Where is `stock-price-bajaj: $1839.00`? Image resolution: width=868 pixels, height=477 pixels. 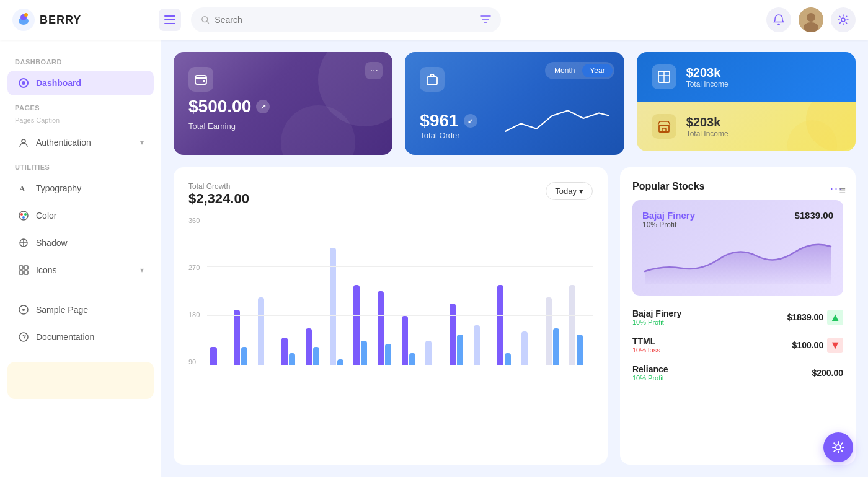
stock-price-bajaj: $1839.00 is located at coordinates (805, 317).